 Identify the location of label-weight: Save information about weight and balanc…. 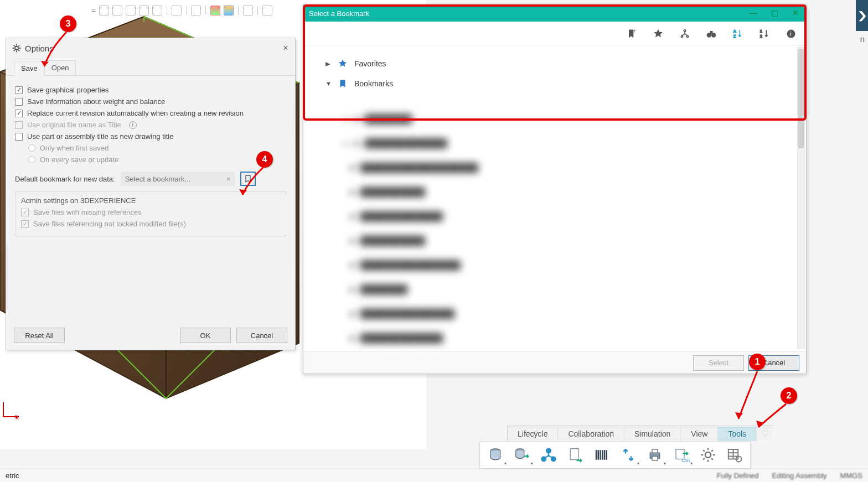
(96, 102).